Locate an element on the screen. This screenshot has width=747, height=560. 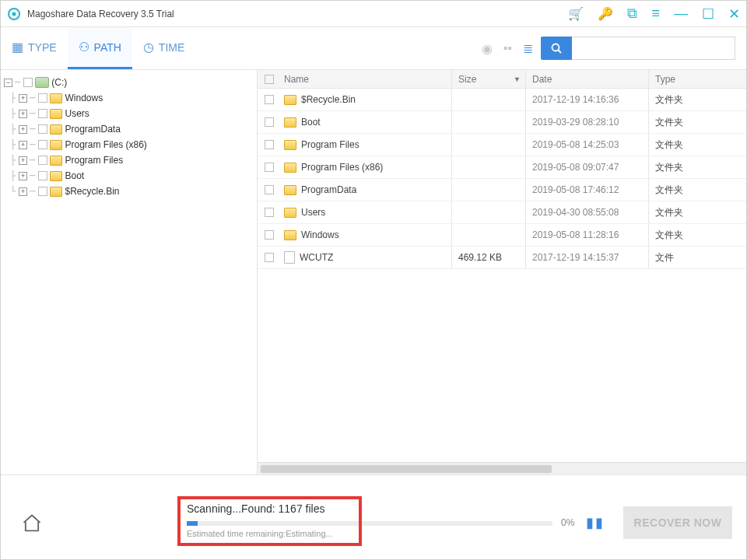
app-menu-icon: ⧉ is located at coordinates (632, 14).